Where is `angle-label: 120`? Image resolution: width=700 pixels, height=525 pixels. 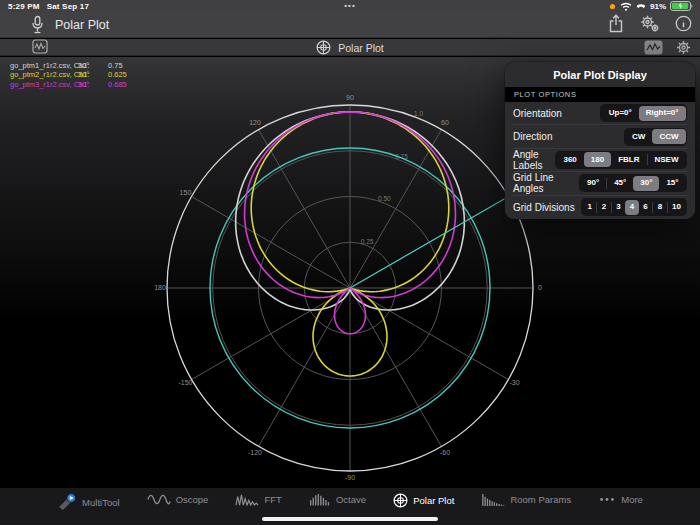 angle-label: 120 is located at coordinates (255, 122).